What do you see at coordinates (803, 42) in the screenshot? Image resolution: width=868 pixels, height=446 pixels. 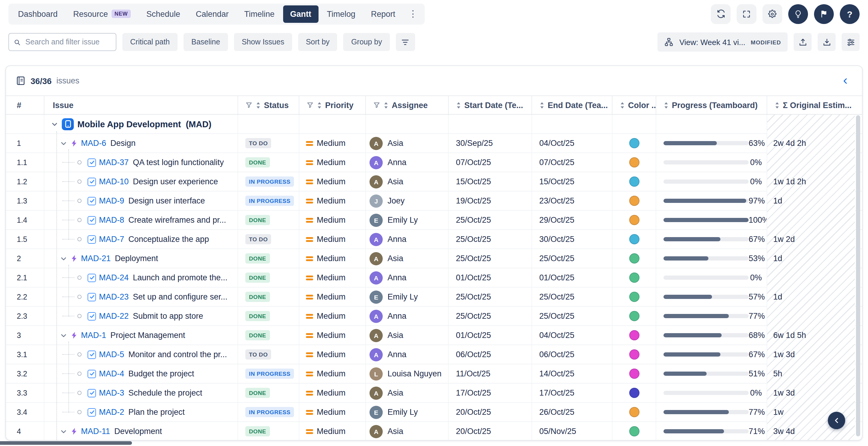 I see `export-button` at bounding box center [803, 42].